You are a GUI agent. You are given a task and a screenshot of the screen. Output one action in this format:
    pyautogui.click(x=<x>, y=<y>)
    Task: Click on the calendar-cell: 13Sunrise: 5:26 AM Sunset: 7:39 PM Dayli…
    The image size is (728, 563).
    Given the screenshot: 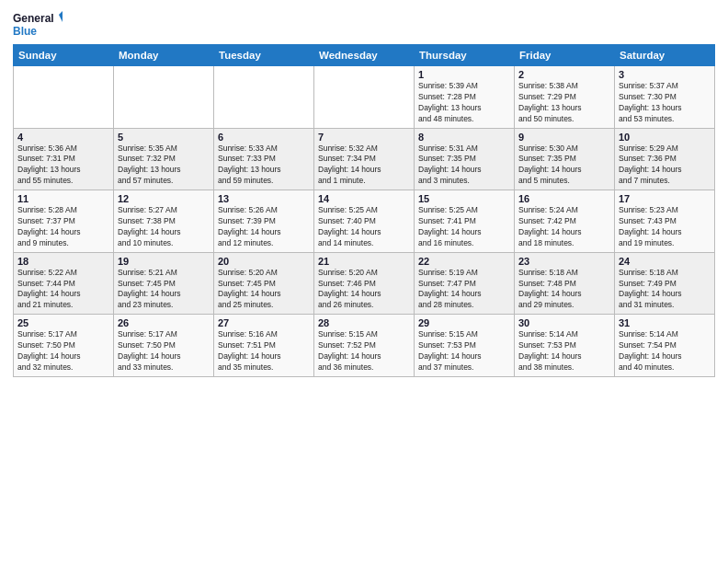 What is the action you would take?
    pyautogui.click(x=265, y=222)
    